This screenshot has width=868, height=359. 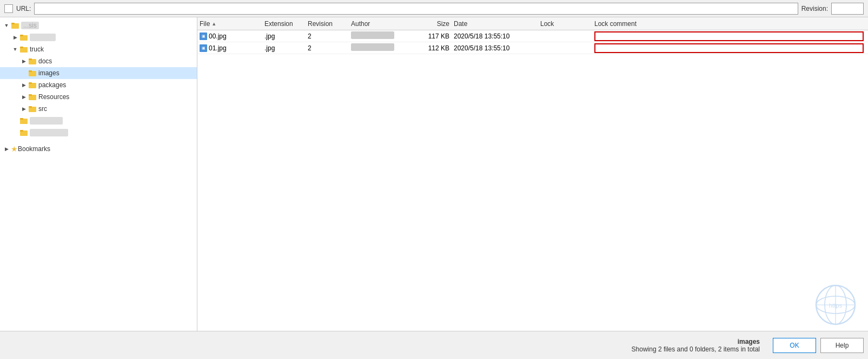 I want to click on tree-item-docs: ▶ docs, so click(x=98, y=61).